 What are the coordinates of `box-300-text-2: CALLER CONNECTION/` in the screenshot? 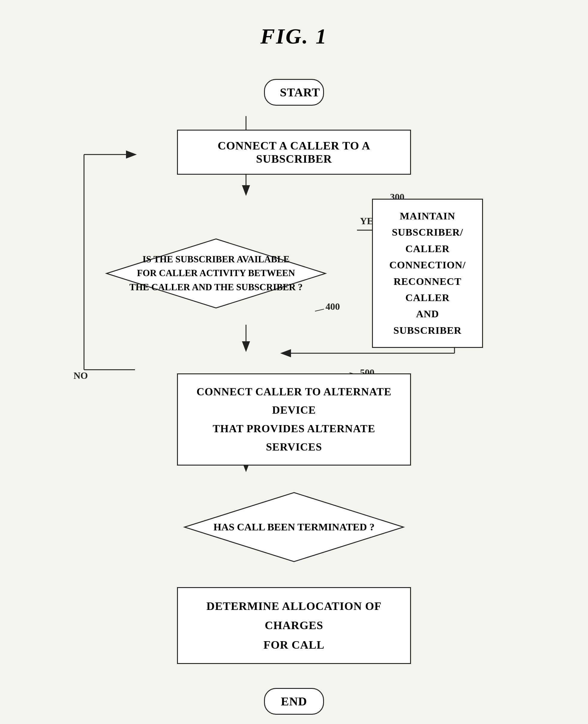 It's located at (427, 257).